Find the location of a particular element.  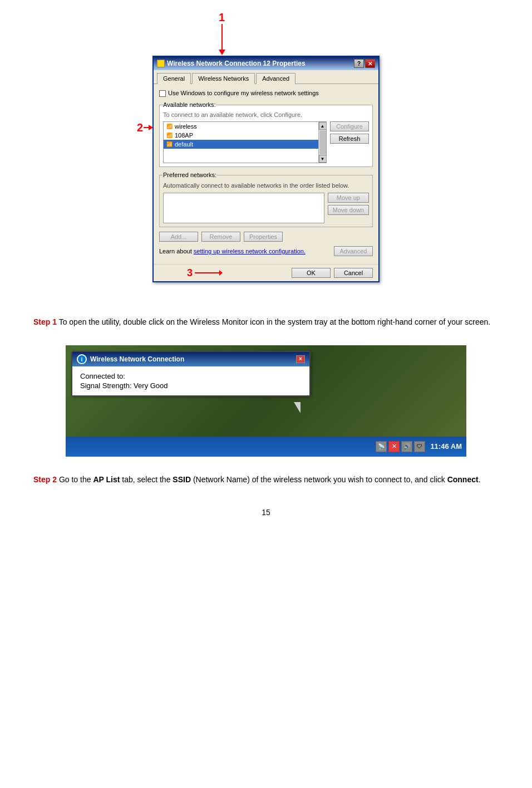

bubble-titlebar: i Wireless Network Connection × is located at coordinates (191, 359).